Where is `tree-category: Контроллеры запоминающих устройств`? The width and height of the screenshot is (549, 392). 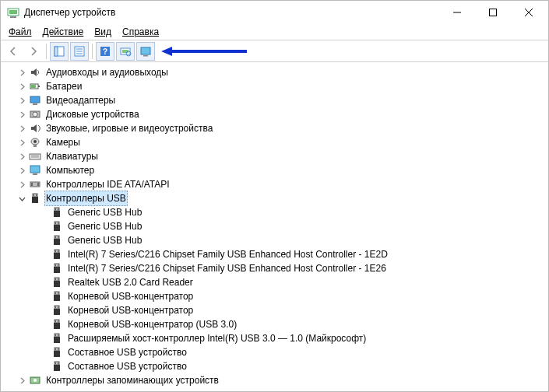
tree-category: Контроллеры запоминающих устройств is located at coordinates (277, 380).